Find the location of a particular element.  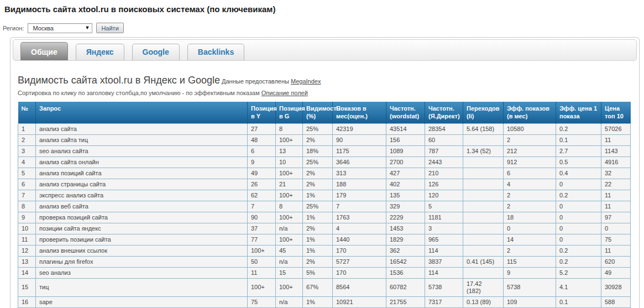

table-cell: позиции сайта яндекс is located at coordinates (142, 228).